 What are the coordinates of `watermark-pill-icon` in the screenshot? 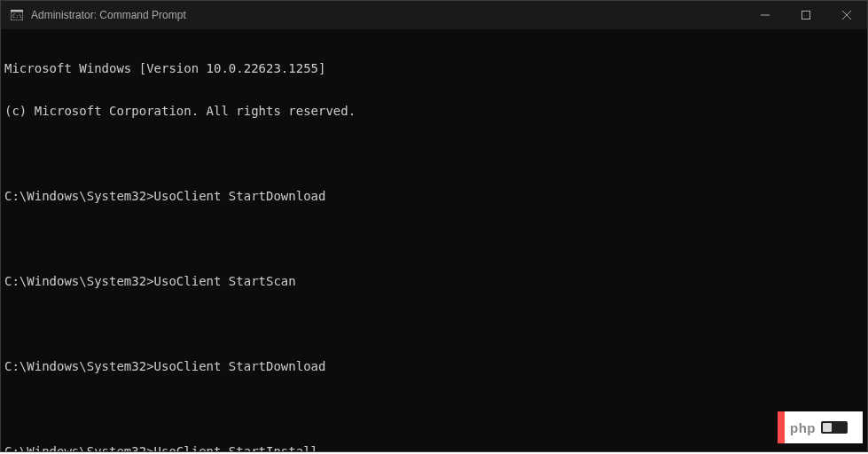 It's located at (834, 427).